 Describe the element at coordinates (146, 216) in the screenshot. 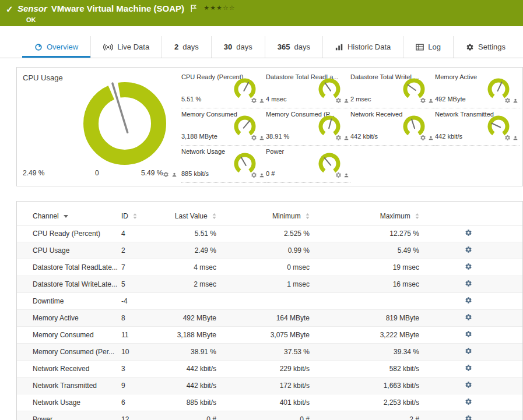

I see `column-header-id: ID` at that location.